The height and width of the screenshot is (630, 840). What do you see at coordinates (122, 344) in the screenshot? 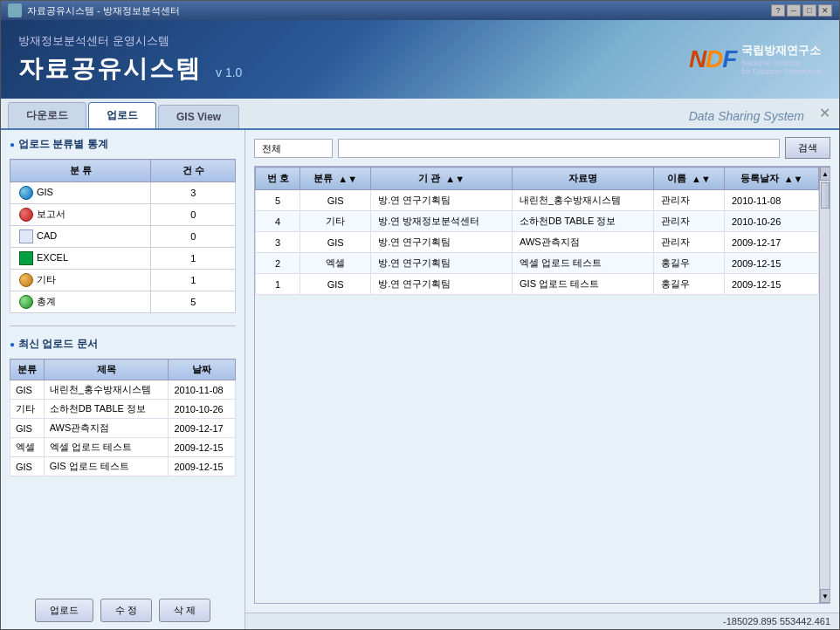
I see `recent-section-title: 최신 업로드 문서` at bounding box center [122, 344].